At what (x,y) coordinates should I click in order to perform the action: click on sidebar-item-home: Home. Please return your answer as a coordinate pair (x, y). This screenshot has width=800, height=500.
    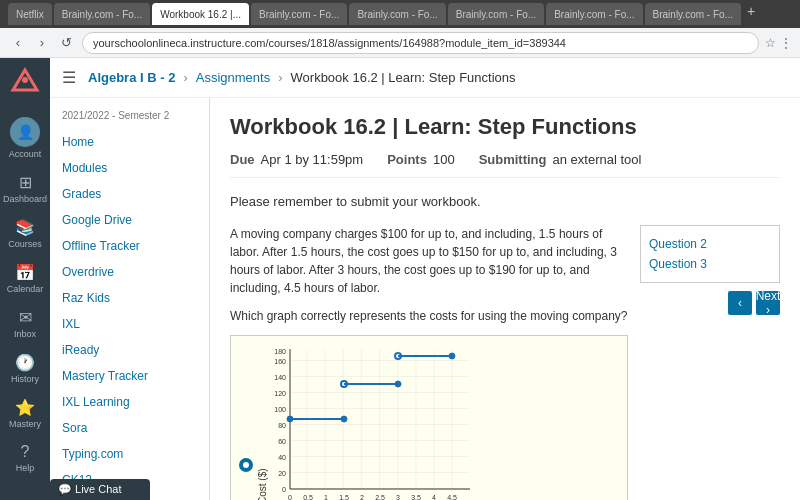
    Looking at the image, I should click on (130, 142).